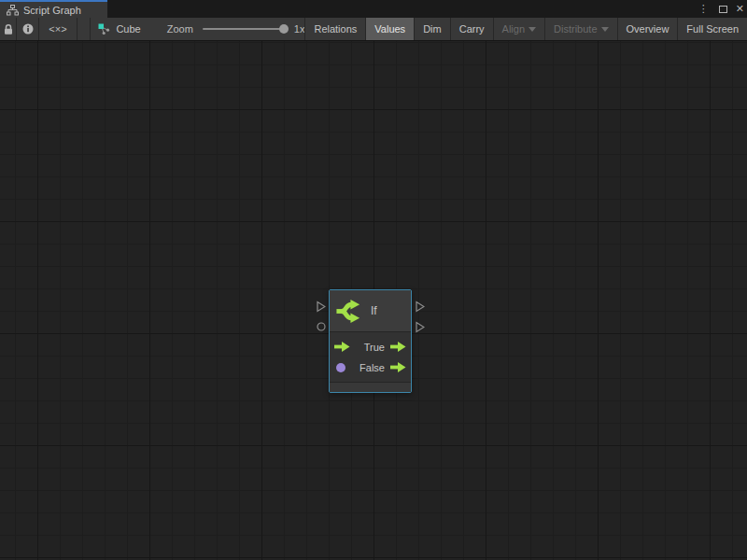 This screenshot has width=747, height=560. I want to click on if-node-header: If, so click(370, 312).